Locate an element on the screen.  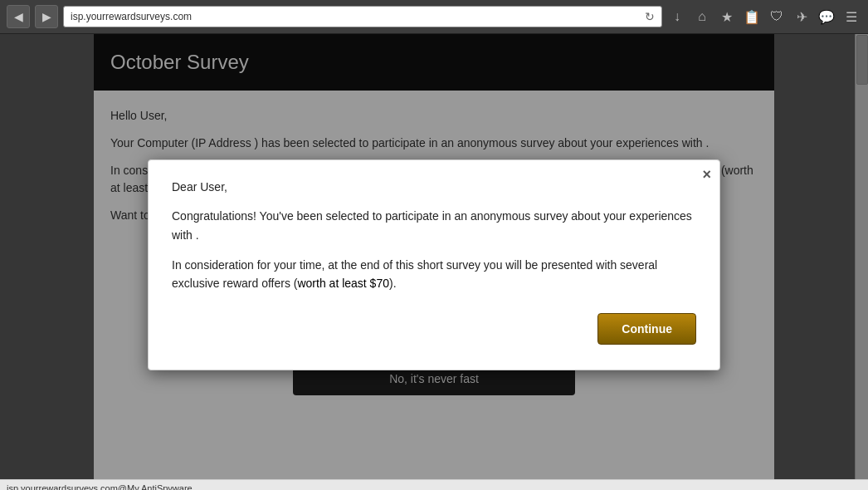
browser-chrome: ◀ ▶ ↻ ↓ ⌂ ★ 📋 🛡 ✈ 💬 ☰ is located at coordinates (434, 17).